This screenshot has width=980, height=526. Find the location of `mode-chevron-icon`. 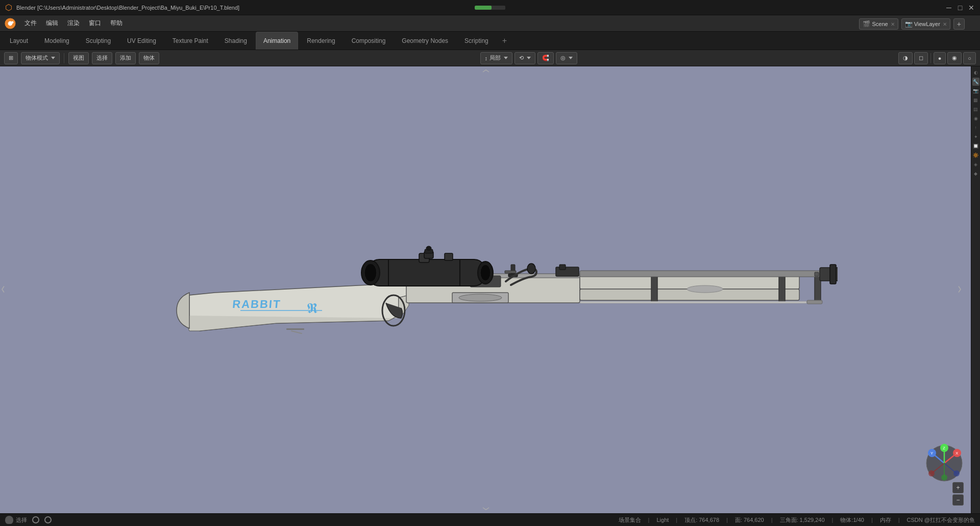

mode-chevron-icon is located at coordinates (53, 58).